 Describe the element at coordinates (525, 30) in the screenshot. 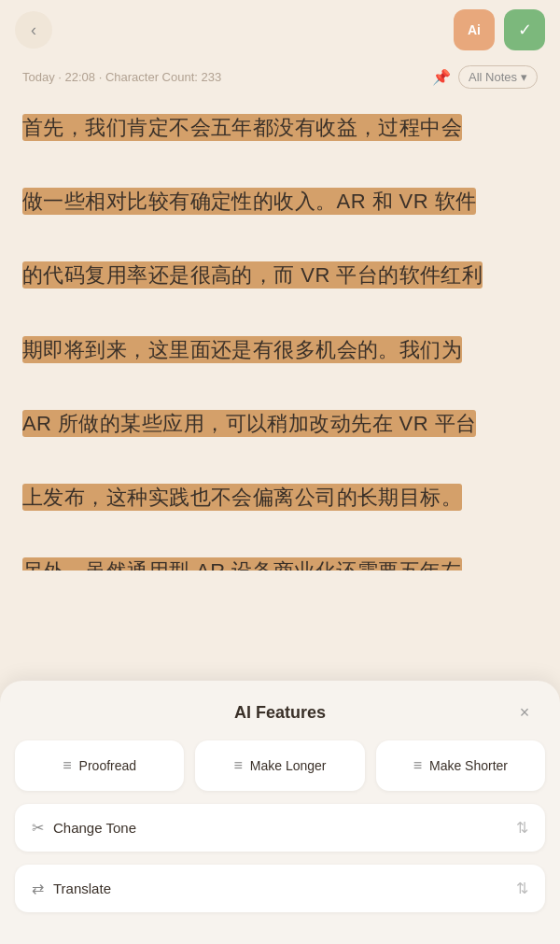

I see `check-button: ✓` at that location.